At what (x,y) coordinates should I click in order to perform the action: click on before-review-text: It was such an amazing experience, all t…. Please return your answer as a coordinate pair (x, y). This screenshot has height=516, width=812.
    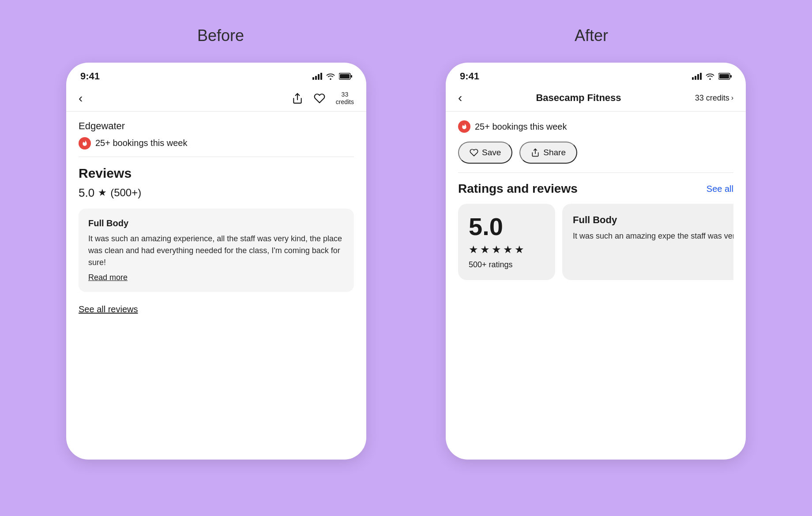
    Looking at the image, I should click on (216, 251).